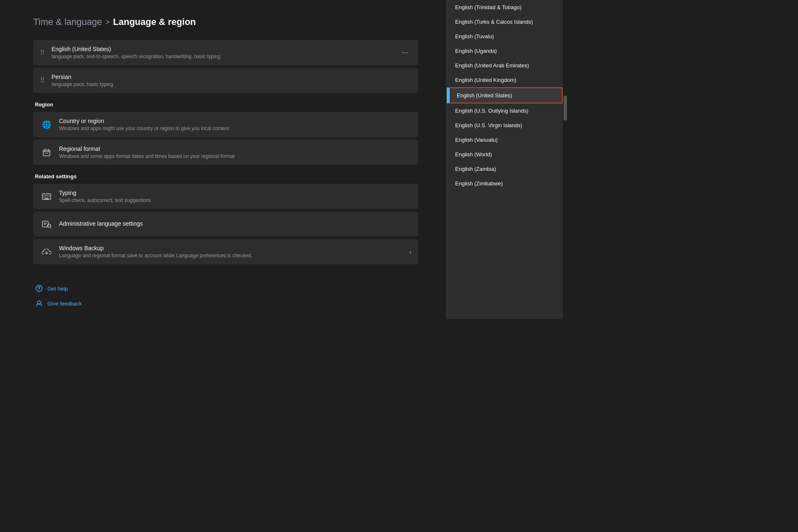 This screenshot has height=532, width=798. I want to click on dropdown-item: English (Uganda), so click(505, 51).